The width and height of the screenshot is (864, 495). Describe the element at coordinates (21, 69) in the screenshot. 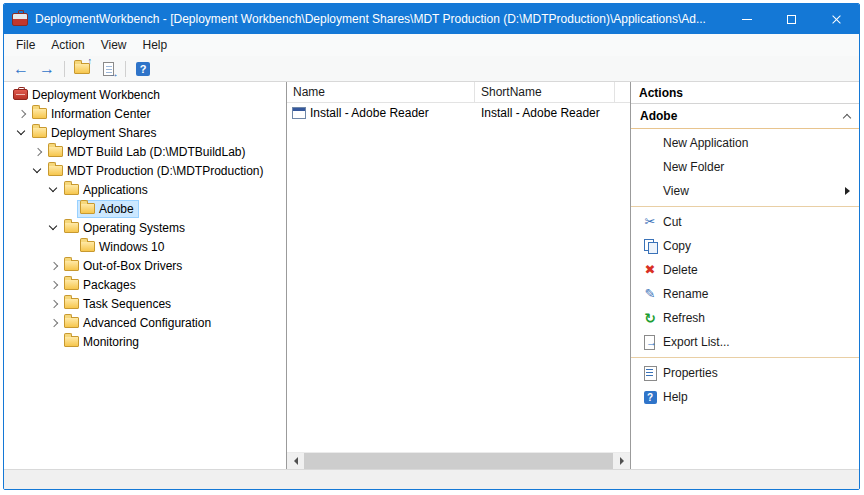

I see `back-icon: ←` at that location.